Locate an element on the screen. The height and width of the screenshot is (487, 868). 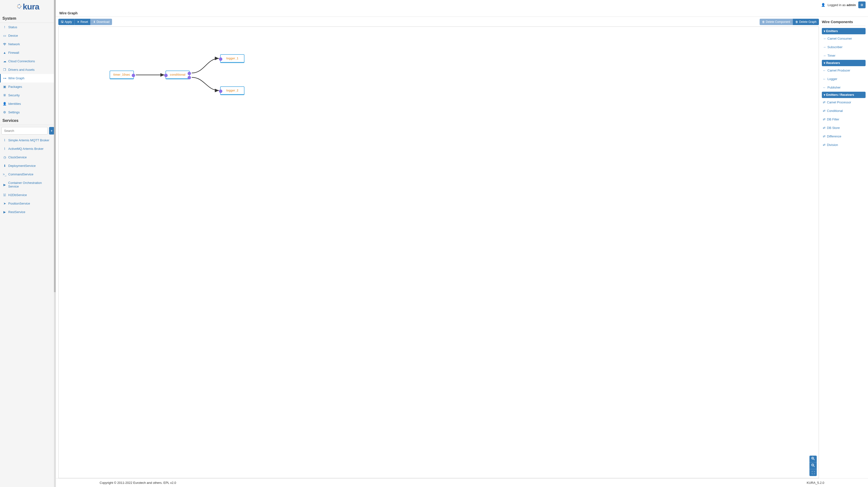
emitters-list: →Camel Consumer →Subscriber →Timer is located at coordinates (844, 47).